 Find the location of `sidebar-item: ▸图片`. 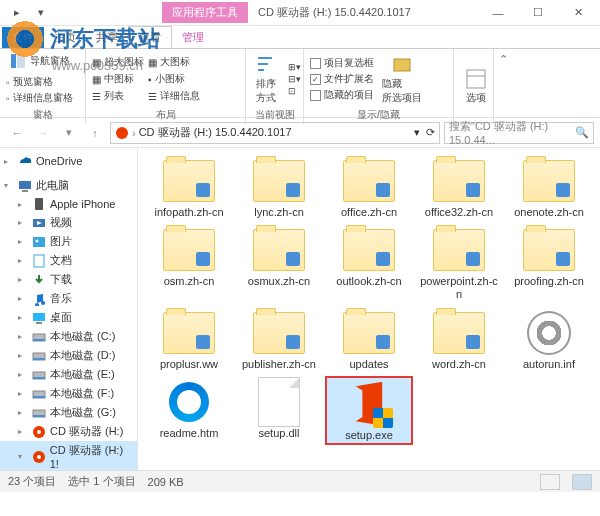

sidebar-item: ▸图片 is located at coordinates (68, 242).